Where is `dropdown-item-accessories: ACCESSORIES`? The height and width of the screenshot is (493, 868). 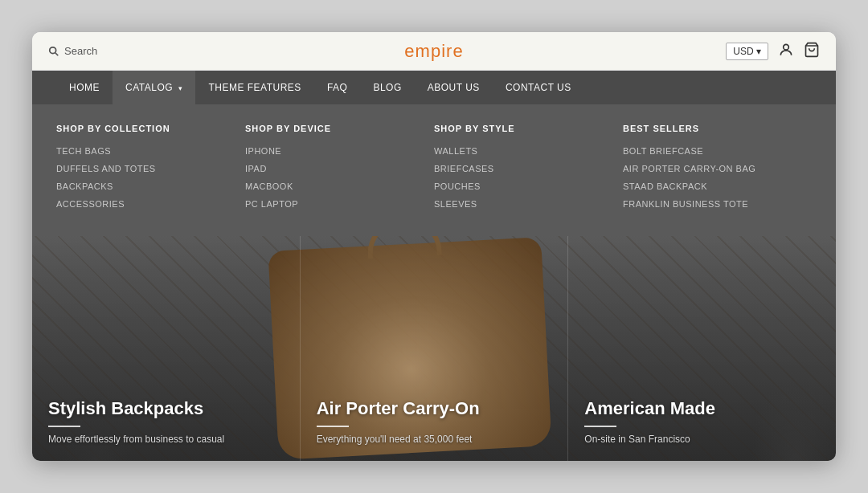 dropdown-item-accessories: ACCESSORIES is located at coordinates (143, 204).